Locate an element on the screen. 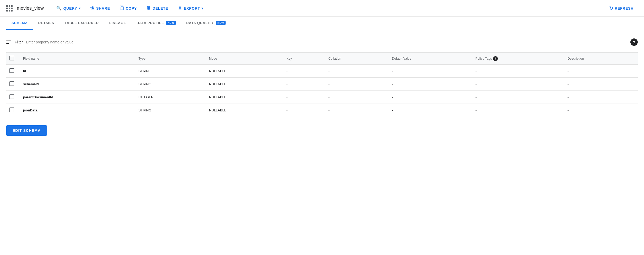 This screenshot has height=255, width=644. row-collation-0: - is located at coordinates (356, 71).